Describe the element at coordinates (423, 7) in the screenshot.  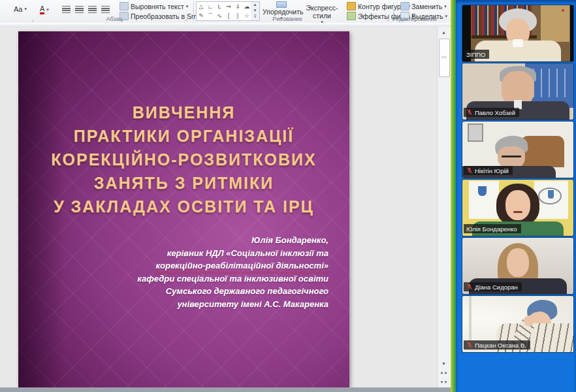
I see `replace-button: Заменить ▾` at that location.